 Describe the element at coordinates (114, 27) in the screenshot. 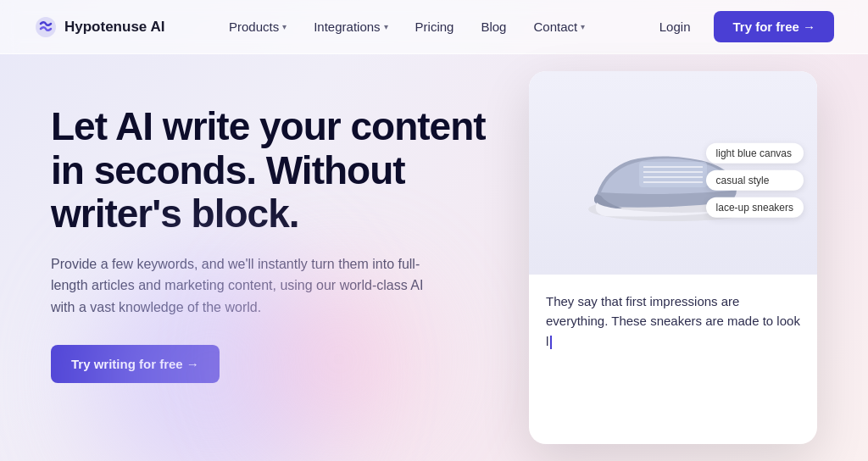

I see `logo-text: Hypotenuse AI` at that location.